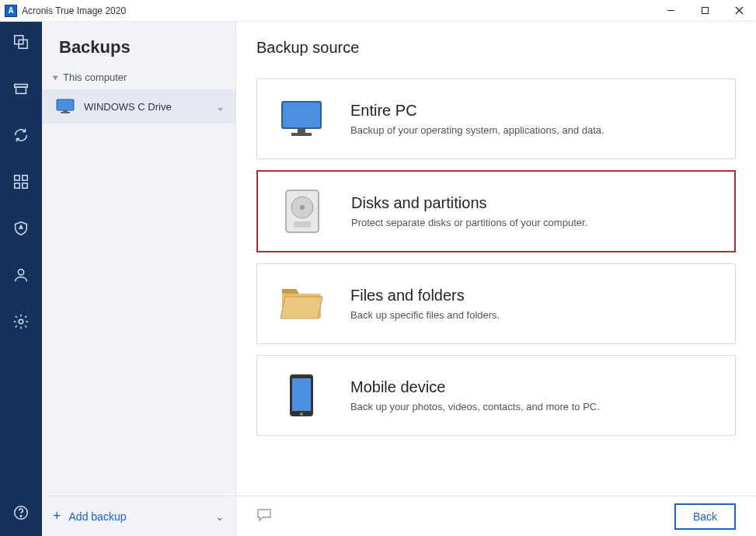 This screenshot has width=756, height=536. I want to click on card-title: Mobile device, so click(476, 387).